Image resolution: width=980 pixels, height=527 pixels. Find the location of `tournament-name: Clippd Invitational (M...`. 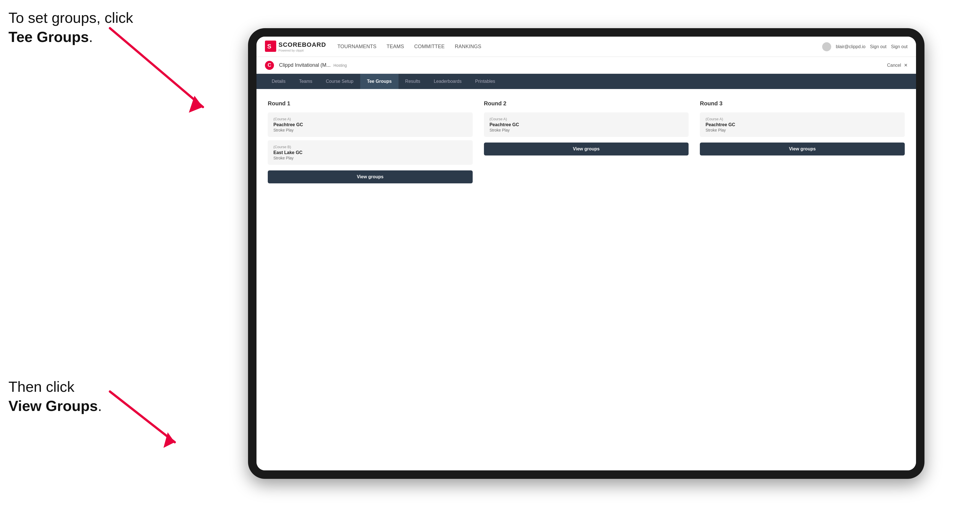

tournament-name: Clippd Invitational (M... is located at coordinates (305, 65).